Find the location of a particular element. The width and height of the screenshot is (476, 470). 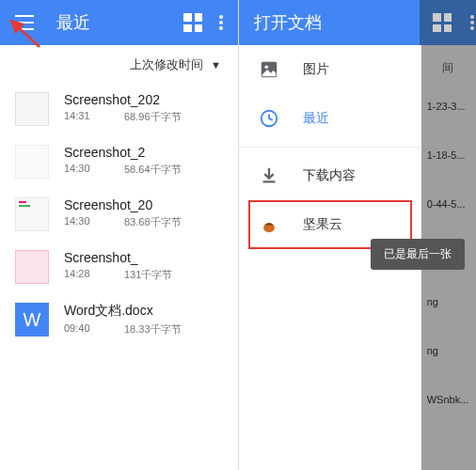

bg-filename-fragment: WSnbk... is located at coordinates (448, 400).